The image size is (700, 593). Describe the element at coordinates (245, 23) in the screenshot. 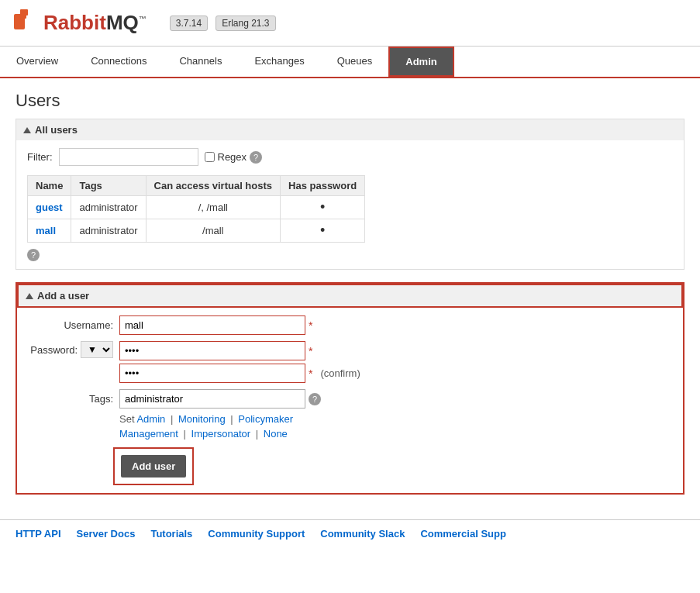

I see `erlang-badge: Erlang 21.3` at that location.